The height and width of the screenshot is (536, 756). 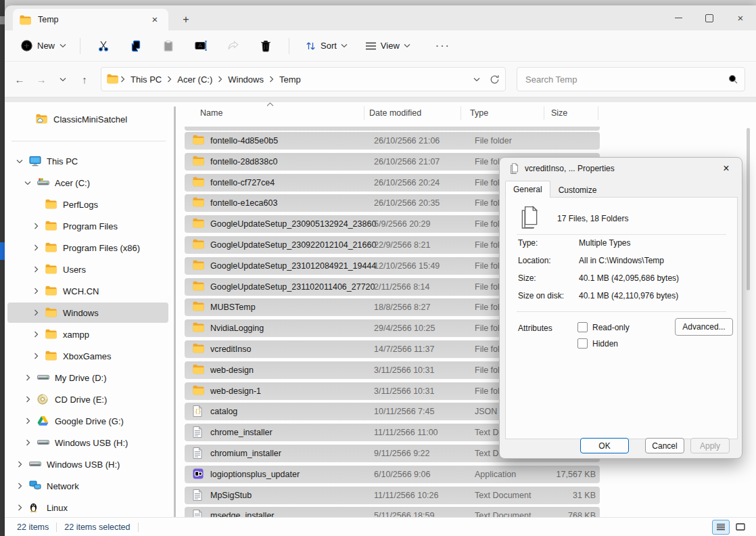 What do you see at coordinates (174, 312) in the screenshot?
I see `sidebar-scrollbar` at bounding box center [174, 312].